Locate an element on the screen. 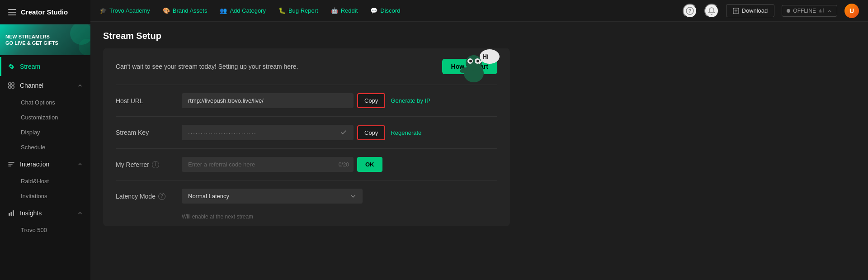 The width and height of the screenshot is (868, 280). users-plus-icon: 👥 is located at coordinates (223, 11).